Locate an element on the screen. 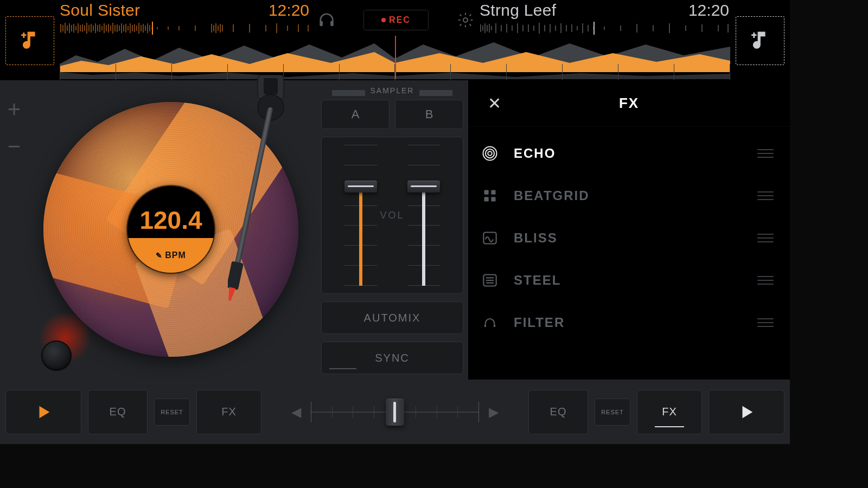  deck-a-track-info: Soul Sister 12:20 is located at coordinates (184, 10).